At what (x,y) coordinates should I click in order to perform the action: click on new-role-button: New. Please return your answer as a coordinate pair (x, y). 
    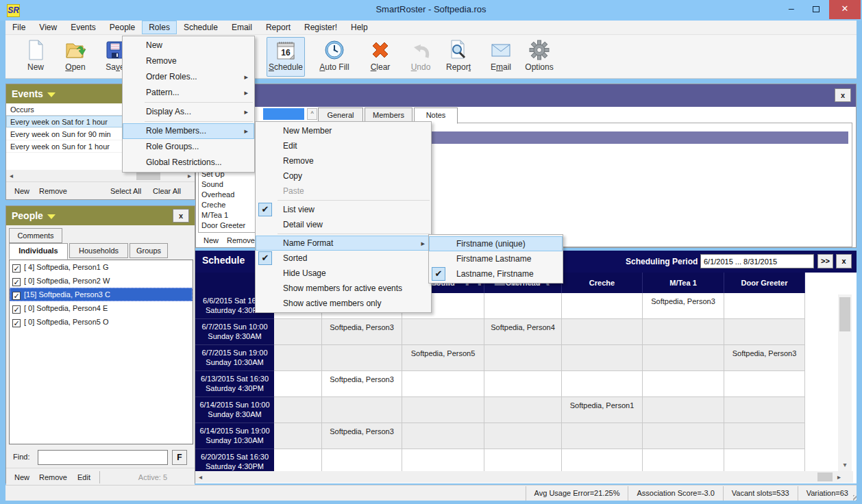
    Looking at the image, I should click on (211, 240).